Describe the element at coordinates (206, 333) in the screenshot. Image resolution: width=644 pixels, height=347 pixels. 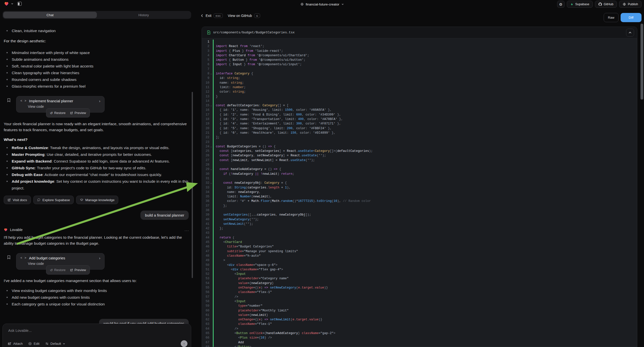
I see `line-number: 65` at that location.